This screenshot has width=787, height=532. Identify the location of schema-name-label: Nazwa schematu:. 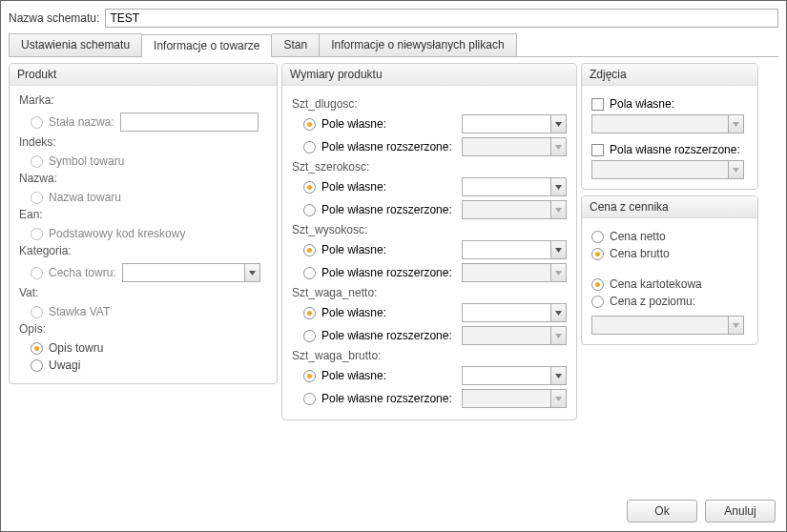
(53, 18).